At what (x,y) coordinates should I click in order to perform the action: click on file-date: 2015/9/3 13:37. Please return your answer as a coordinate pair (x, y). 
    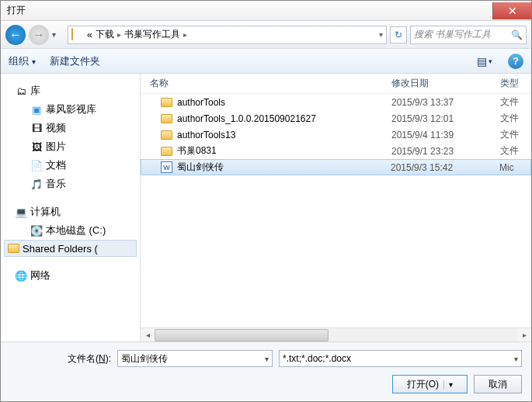
    Looking at the image, I should click on (446, 102).